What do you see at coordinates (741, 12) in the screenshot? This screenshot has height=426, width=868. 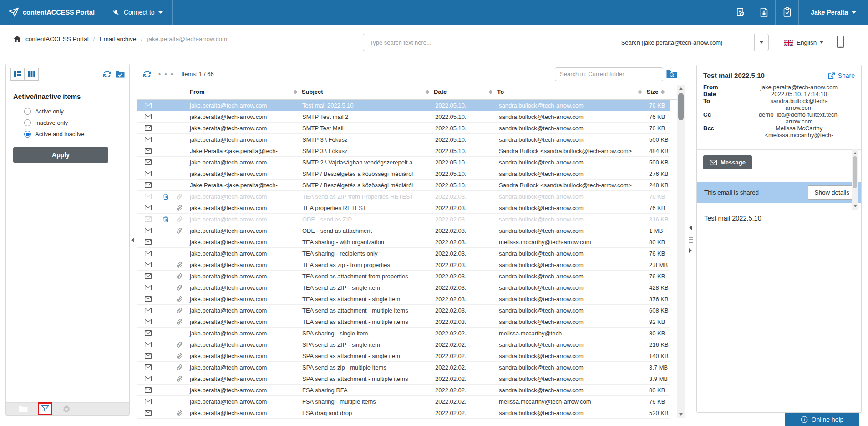 I see `scheduled-tasks-icon` at bounding box center [741, 12].